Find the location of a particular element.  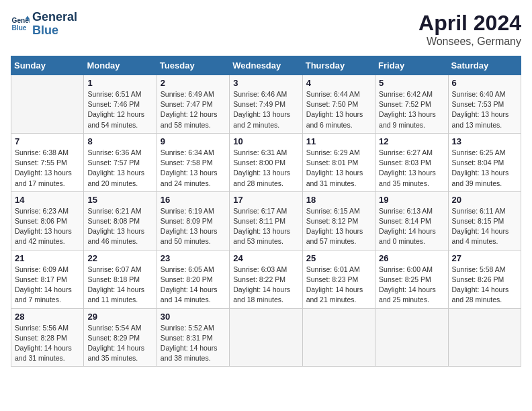

day-cell: 24Sunrise: 6:03 AM Sunset: 8:22 PM Dayli… is located at coordinates (266, 279).